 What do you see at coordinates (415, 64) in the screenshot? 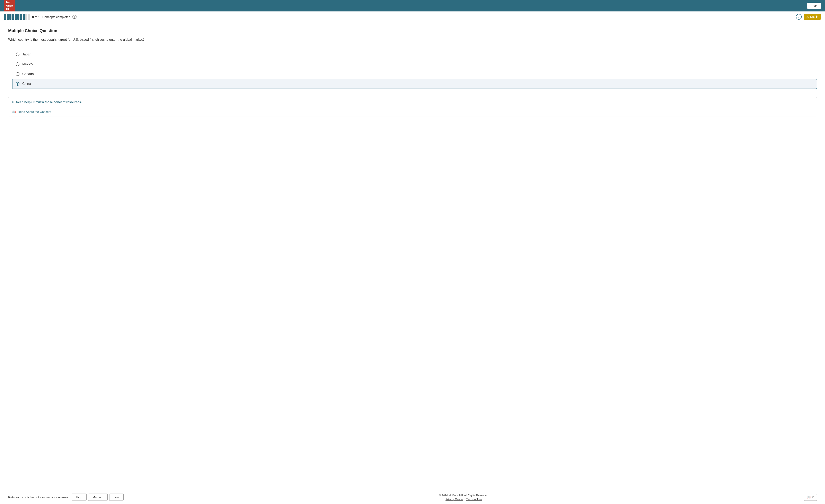
I see `answer-option-mexico: Mexico` at bounding box center [415, 64].